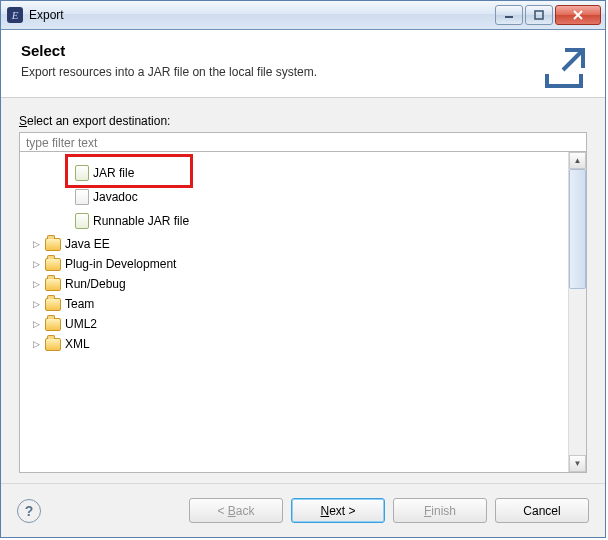 The height and width of the screenshot is (540, 608). I want to click on filter-input: type filter text, so click(303, 142).